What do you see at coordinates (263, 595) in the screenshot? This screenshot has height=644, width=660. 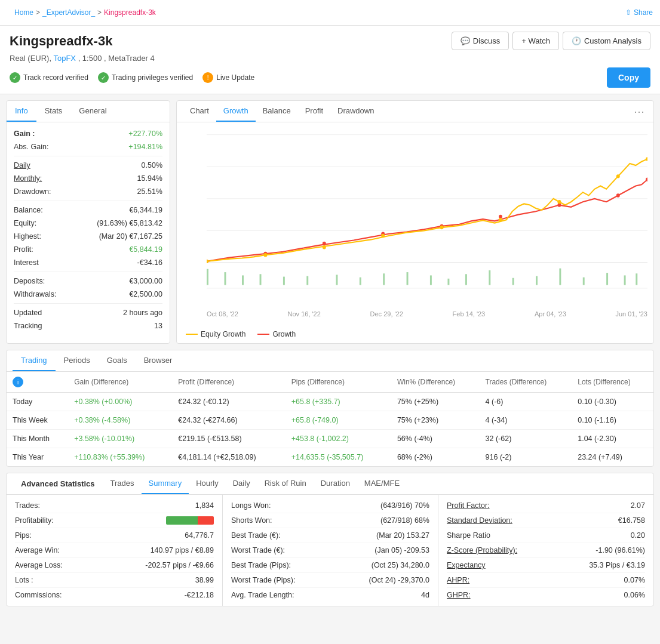 I see `adv-label: Avg. Trade Length:` at bounding box center [263, 595].